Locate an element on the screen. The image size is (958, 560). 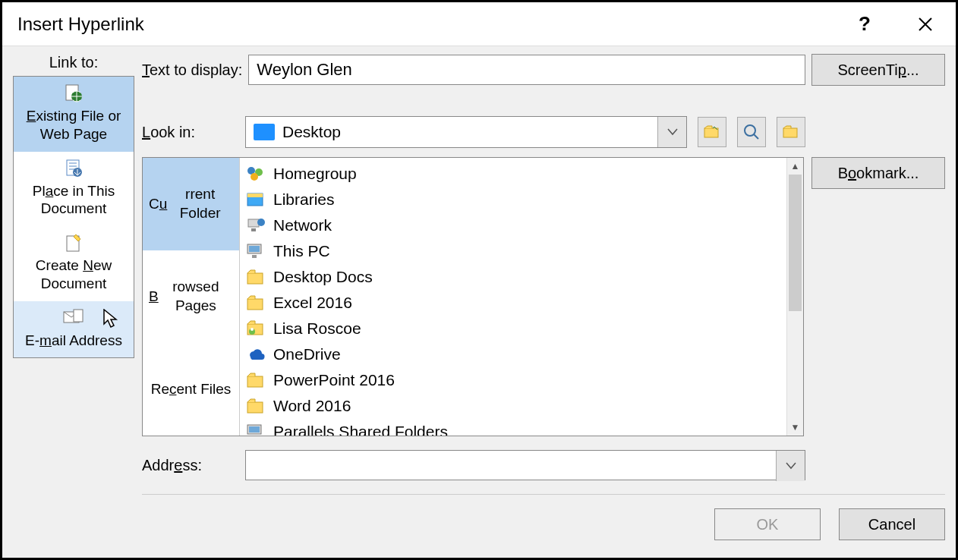
link-to-existing-file: Existing File or Web Page is located at coordinates (74, 114).